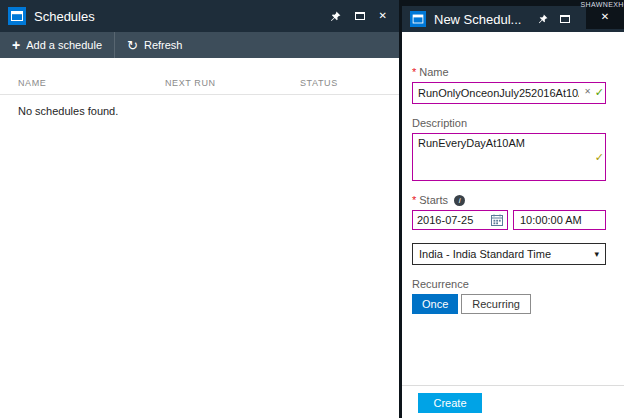 The width and height of the screenshot is (624, 418). I want to click on column-name: NAME, so click(92, 83).